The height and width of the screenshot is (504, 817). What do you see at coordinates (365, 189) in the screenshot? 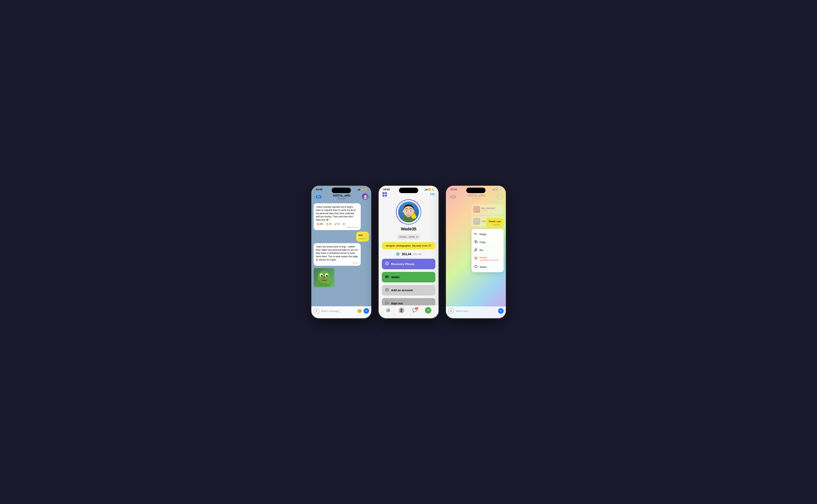
I see `battery-icon-1: 🔋` at bounding box center [365, 189].